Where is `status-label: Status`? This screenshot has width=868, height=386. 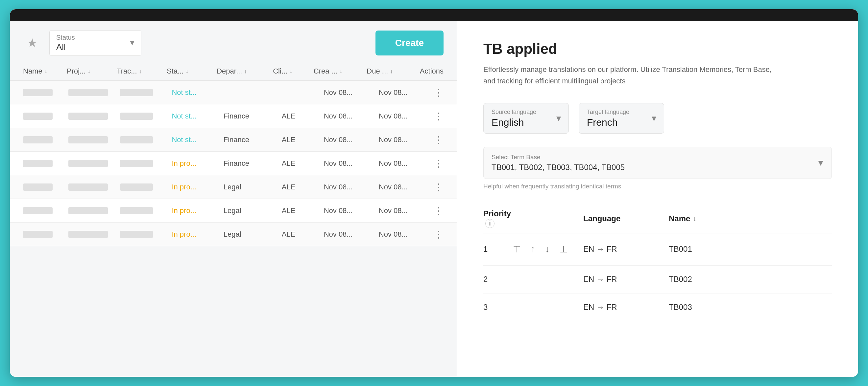 status-label: Status is located at coordinates (95, 38).